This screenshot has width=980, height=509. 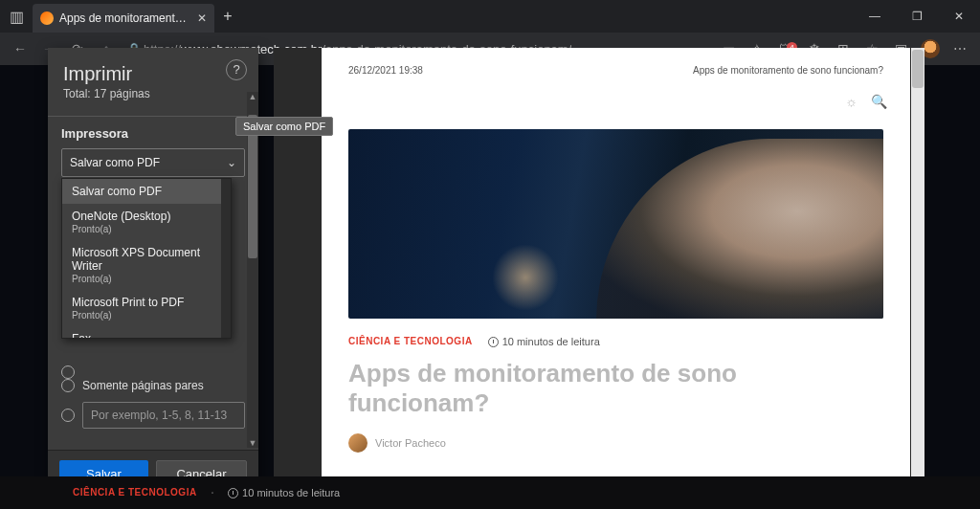 What do you see at coordinates (616, 443) in the screenshot?
I see `article-author: Victor Pacheco` at bounding box center [616, 443].